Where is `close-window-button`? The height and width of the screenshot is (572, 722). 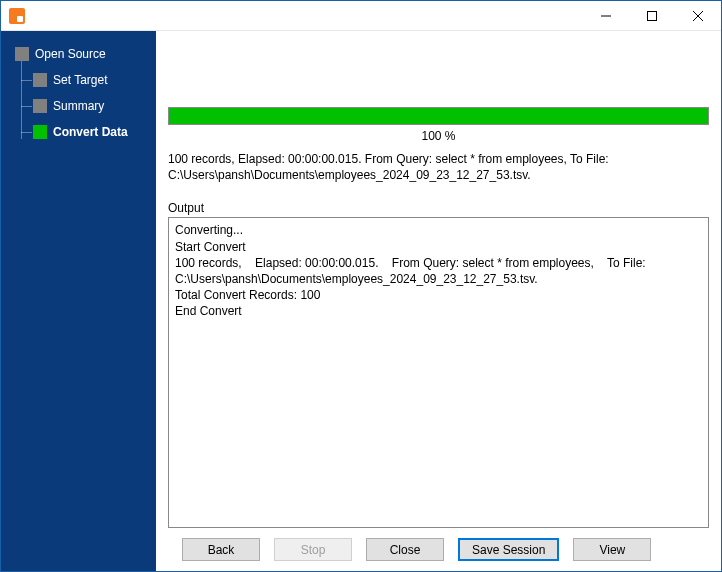 close-window-button is located at coordinates (698, 16).